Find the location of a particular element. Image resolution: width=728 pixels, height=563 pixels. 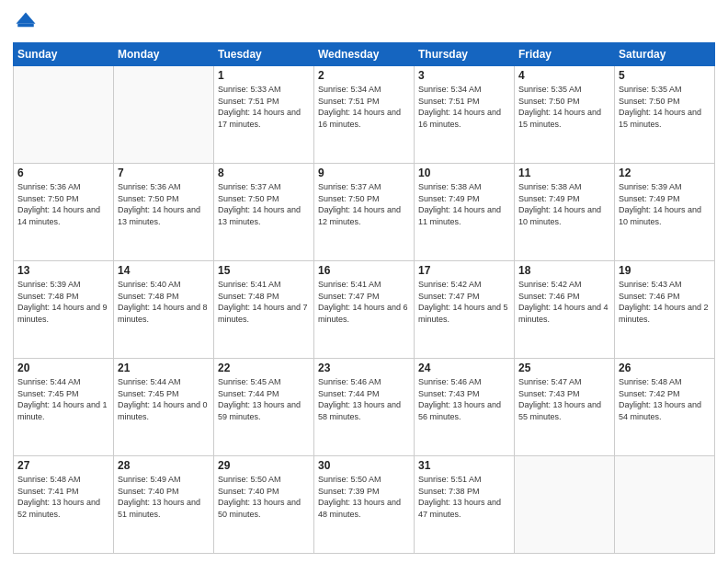

day-info: Sunrise: 5:49 AMSunset: 7:40 PMDaylight:… is located at coordinates (164, 497).